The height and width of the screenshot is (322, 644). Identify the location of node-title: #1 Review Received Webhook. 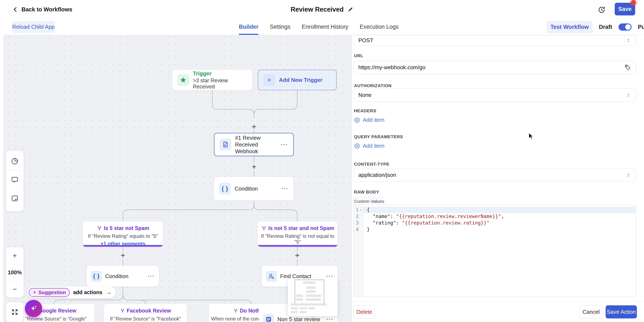
(256, 145).